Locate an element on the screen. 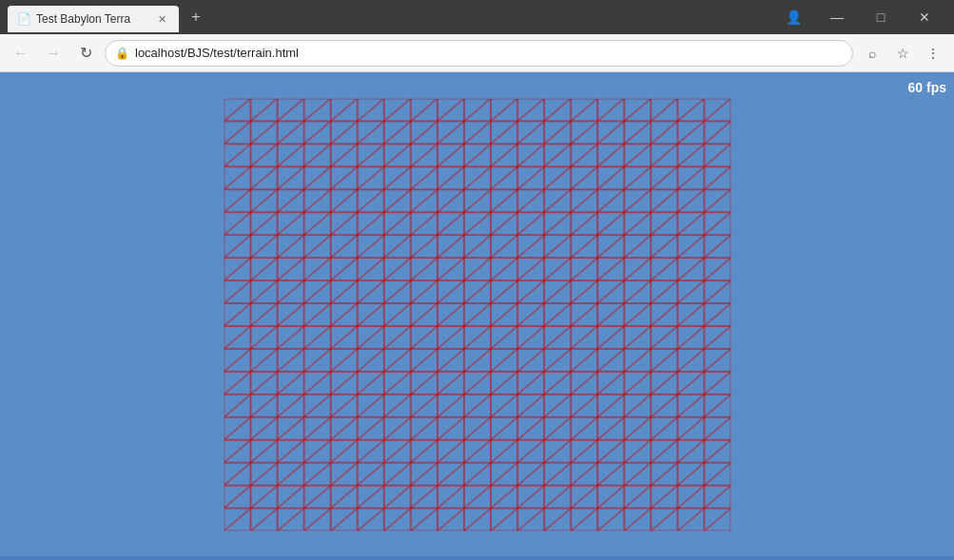  tab-title: Test Babylon Terra is located at coordinates (92, 19).